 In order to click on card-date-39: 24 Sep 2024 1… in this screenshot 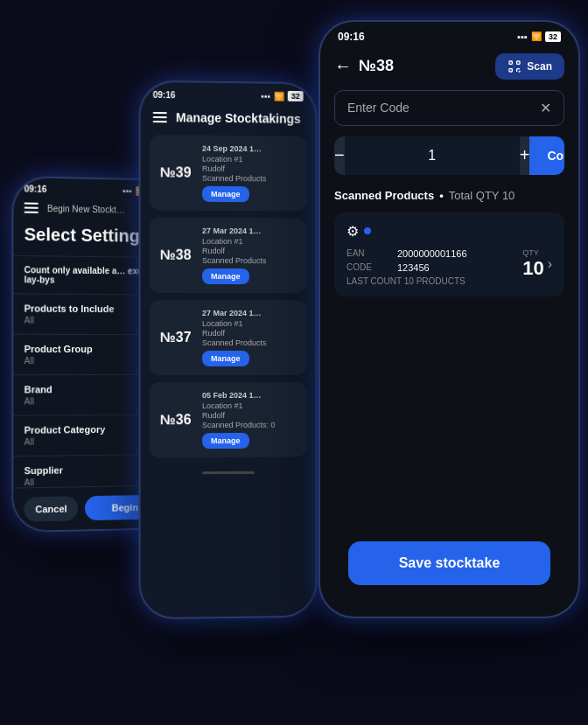, I will do `click(249, 149)`.